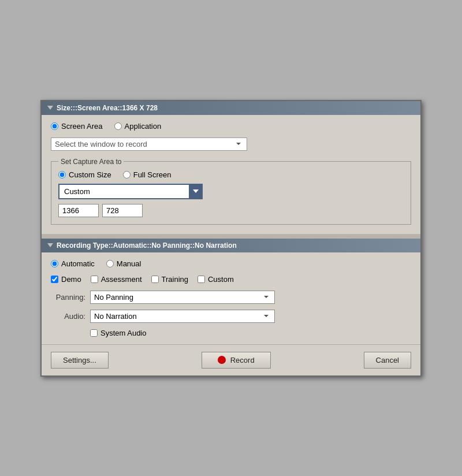 Image resolution: width=462 pixels, height=476 pixels. Describe the element at coordinates (231, 210) in the screenshot. I see `dimension-row` at that location.